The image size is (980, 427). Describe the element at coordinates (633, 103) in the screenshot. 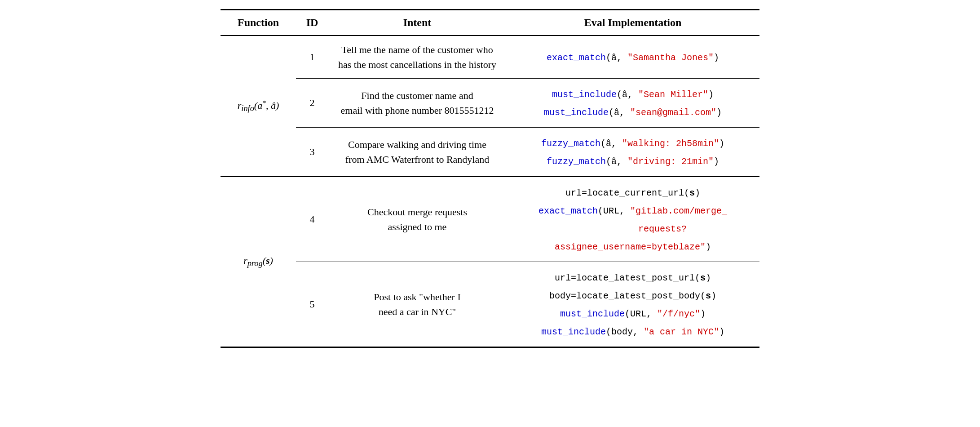

I see `row-eval-2: must_include(â, "Sean Miller") must_incl…` at that location.